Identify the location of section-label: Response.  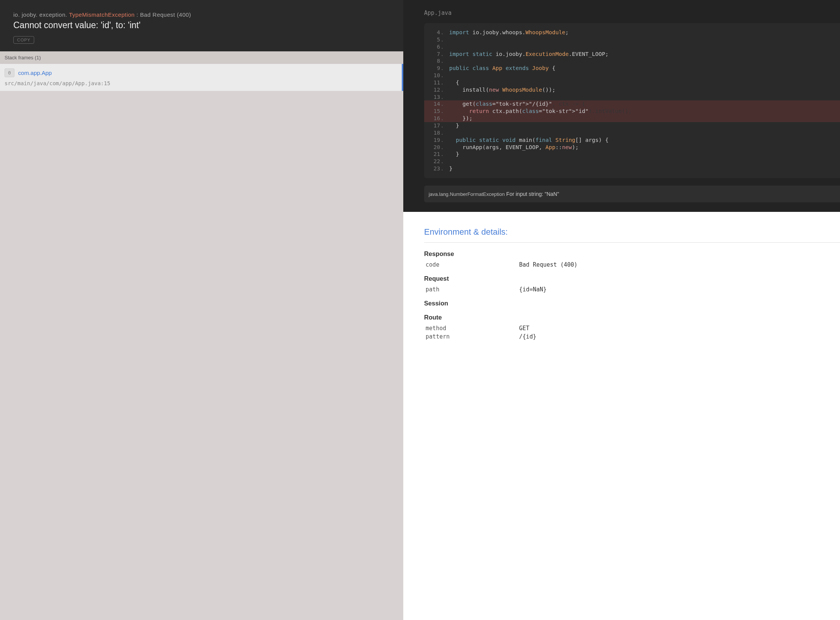
(632, 254).